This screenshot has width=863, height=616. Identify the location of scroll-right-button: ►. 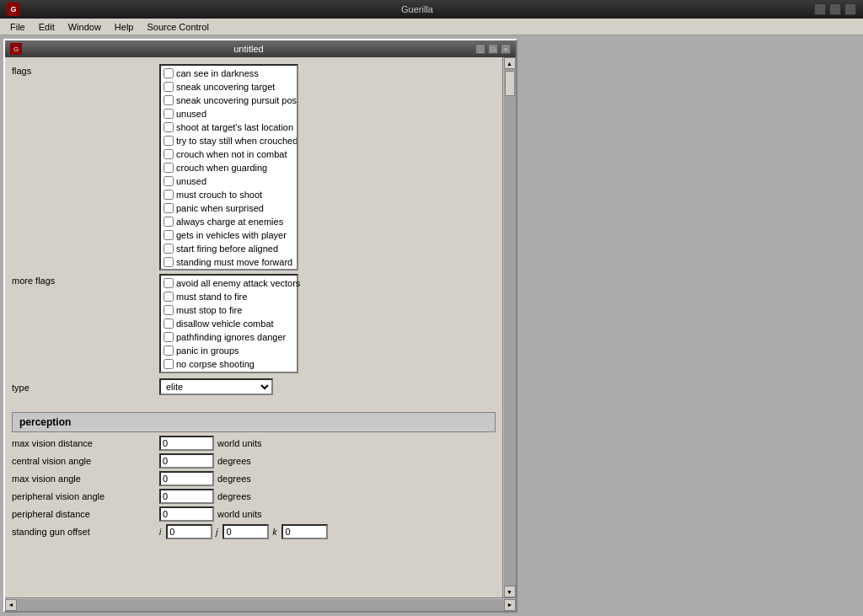
(510, 605).